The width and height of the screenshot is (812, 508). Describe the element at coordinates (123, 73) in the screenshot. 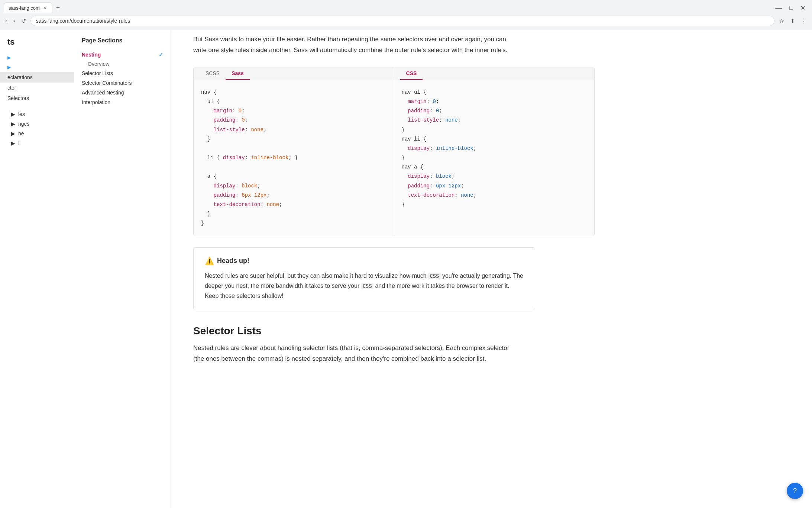

I see `section-item-selector-lists: Selector Lists` at that location.